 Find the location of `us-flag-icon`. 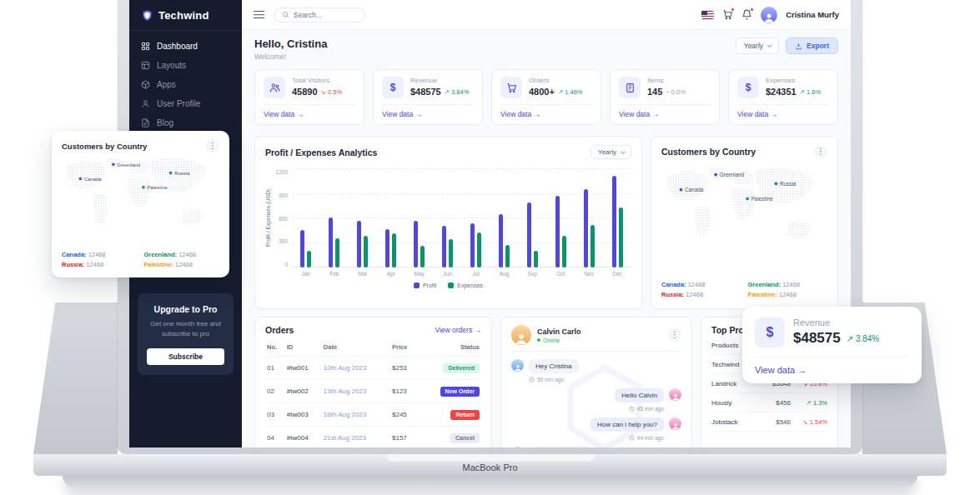

us-flag-icon is located at coordinates (707, 15).